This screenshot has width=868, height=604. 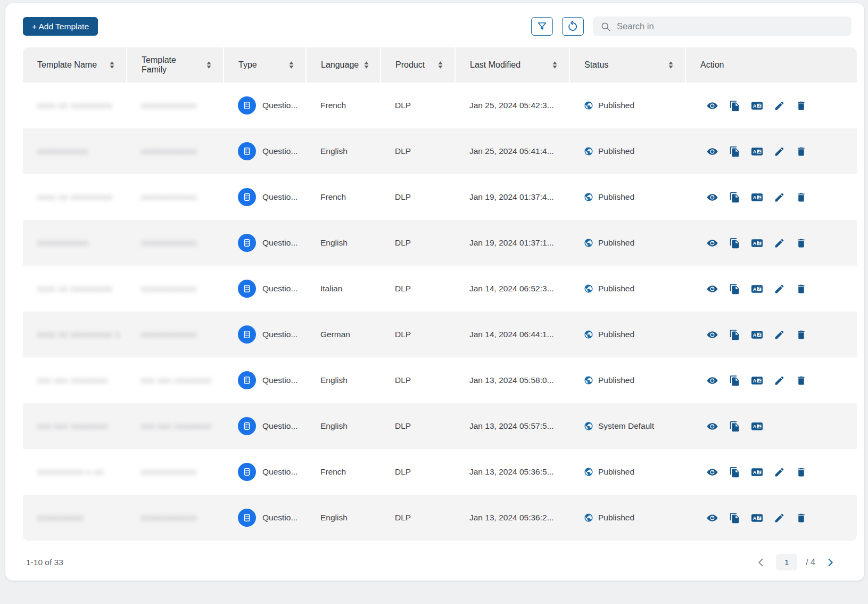 What do you see at coordinates (761, 562) in the screenshot?
I see `previous-page-button` at bounding box center [761, 562].